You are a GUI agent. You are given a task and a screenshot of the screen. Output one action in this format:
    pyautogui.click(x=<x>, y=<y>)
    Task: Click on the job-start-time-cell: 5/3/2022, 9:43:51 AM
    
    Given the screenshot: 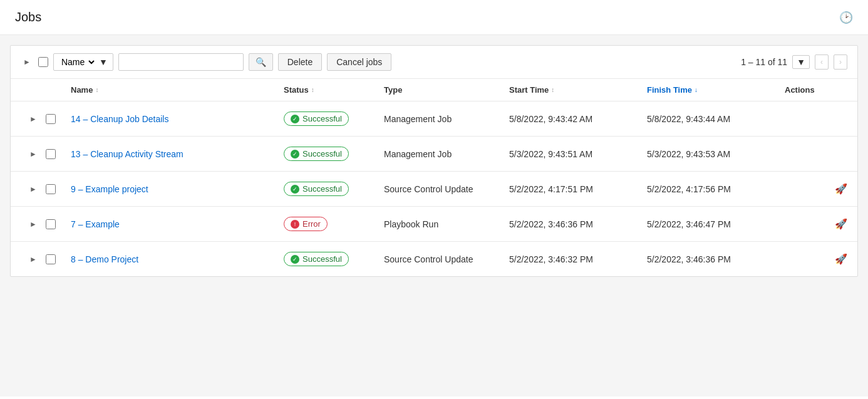 What is the action you would take?
    pyautogui.click(x=578, y=154)
    